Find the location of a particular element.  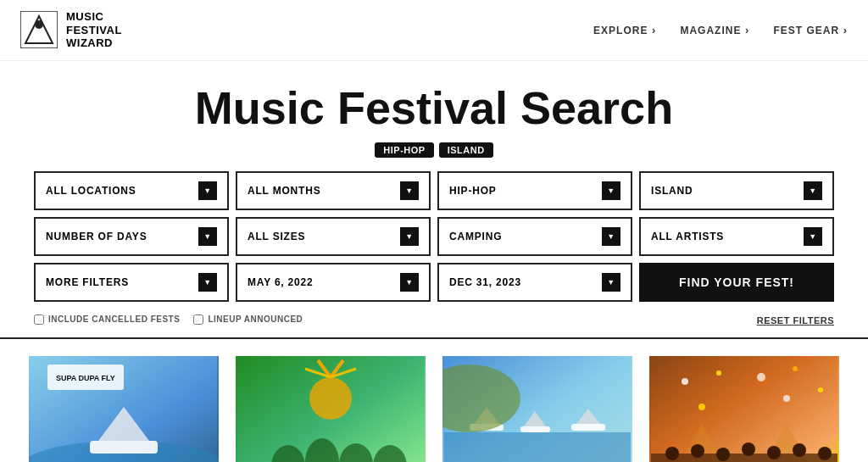

logo: MUSIC FESTIVAL WIZARD is located at coordinates (71, 31).